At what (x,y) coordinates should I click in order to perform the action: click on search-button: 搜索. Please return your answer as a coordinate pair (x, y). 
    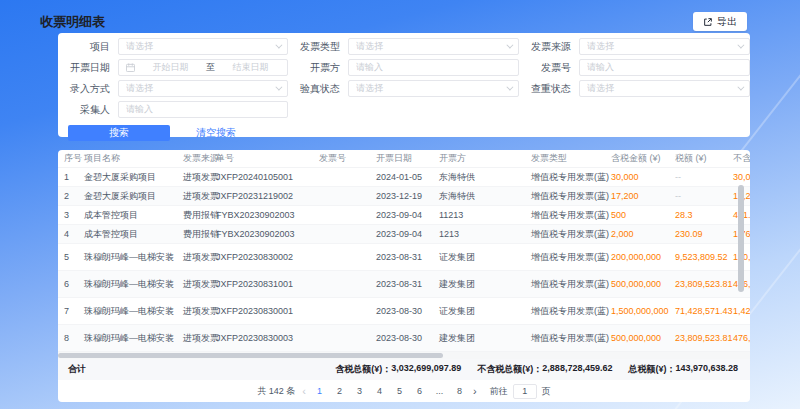
    Looking at the image, I should click on (119, 133).